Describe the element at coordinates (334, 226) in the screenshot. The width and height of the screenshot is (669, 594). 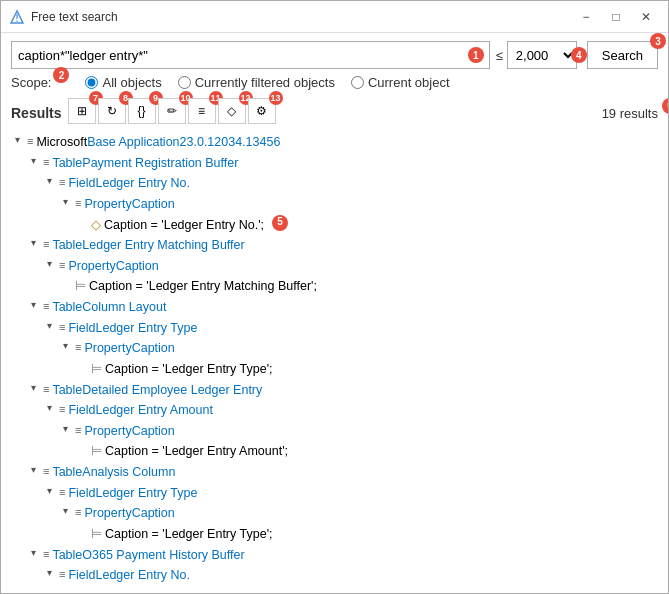
I see `list-item: ◇ Caption = 'Ledger Entry No.'; 5` at that location.